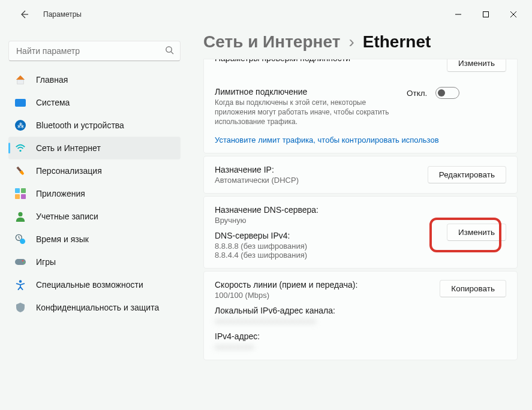 The height and width of the screenshot is (410, 532). I want to click on sidebar-item-accessibility: Специальные возможности, so click(95, 285).